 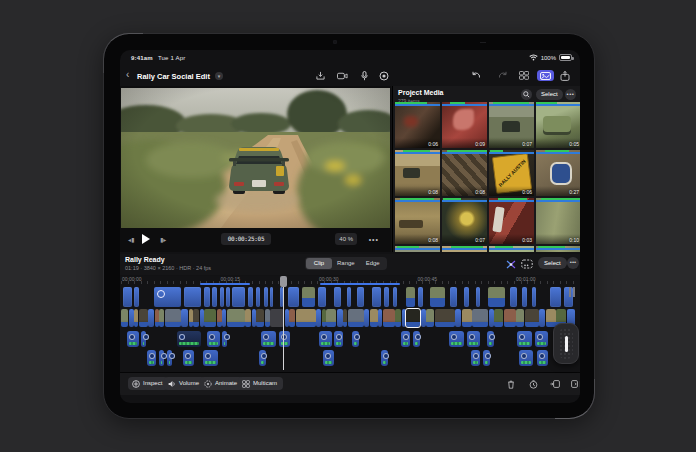 What do you see at coordinates (464, 125) in the screenshot?
I see `media-item: 0:09` at bounding box center [464, 125].